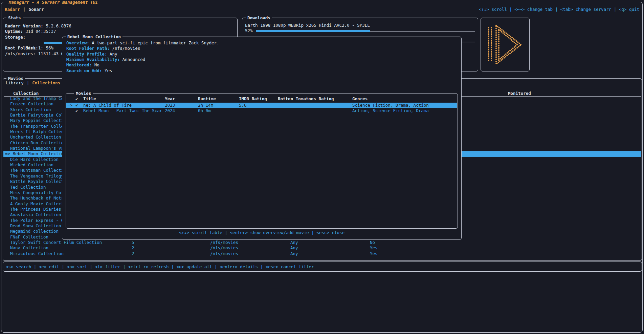 The height and width of the screenshot is (334, 644). What do you see at coordinates (15, 18) in the screenshot?
I see `stats-panel-title: Stats` at bounding box center [15, 18].